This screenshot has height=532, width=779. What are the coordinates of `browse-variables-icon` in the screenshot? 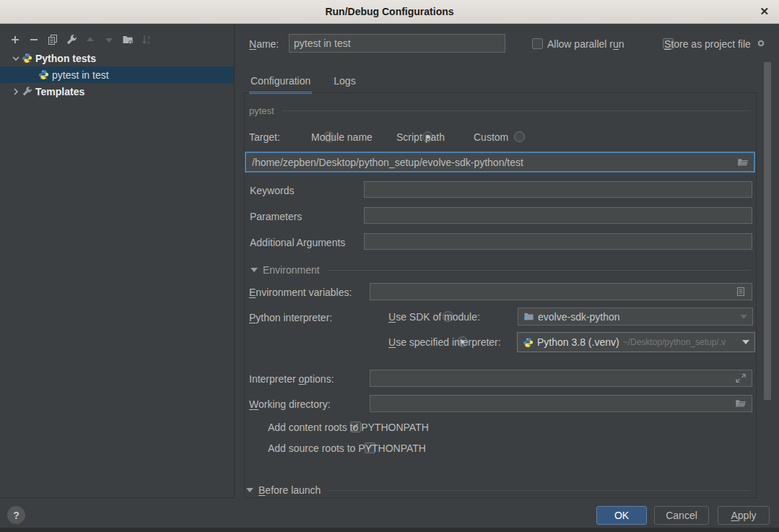 It's located at (741, 292).